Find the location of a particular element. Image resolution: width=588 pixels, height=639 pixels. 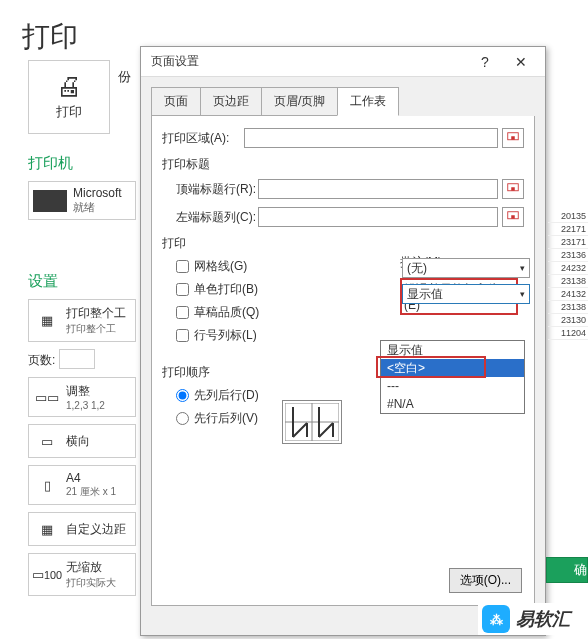

pages-from-input is located at coordinates (77, 359).